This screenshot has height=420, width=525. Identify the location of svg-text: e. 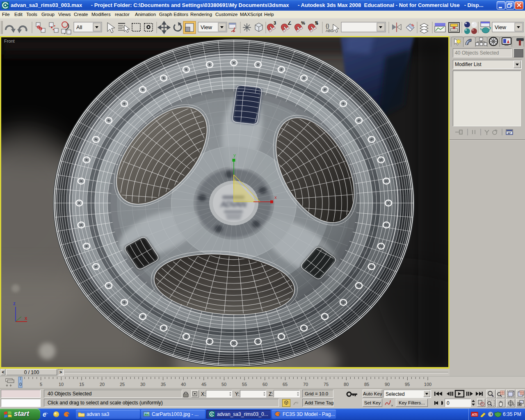
(44, 414).